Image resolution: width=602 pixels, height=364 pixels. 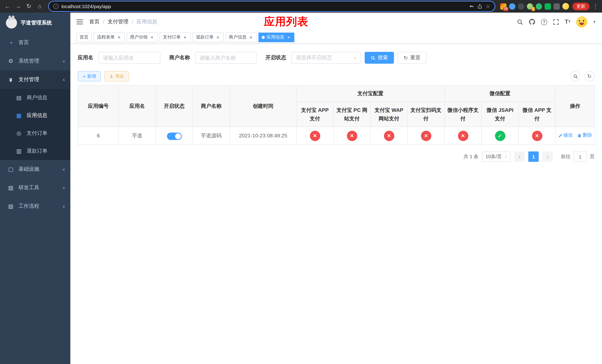 What do you see at coordinates (539, 6) in the screenshot?
I see `extension-icon-green-check` at bounding box center [539, 6].